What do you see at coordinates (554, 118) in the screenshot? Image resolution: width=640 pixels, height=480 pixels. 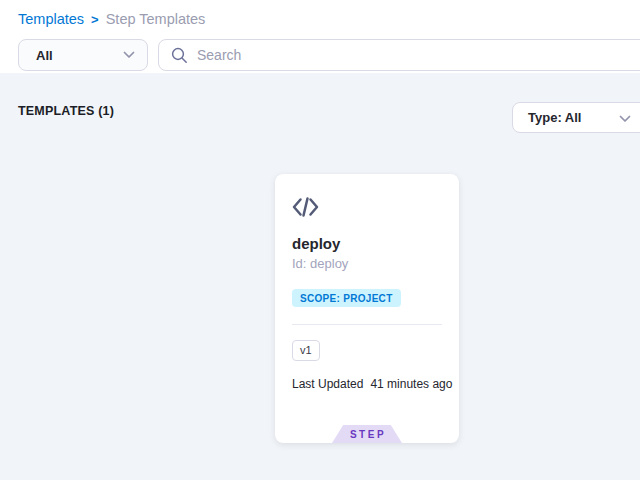 I see `type-filter-value: Type: All` at bounding box center [554, 118].